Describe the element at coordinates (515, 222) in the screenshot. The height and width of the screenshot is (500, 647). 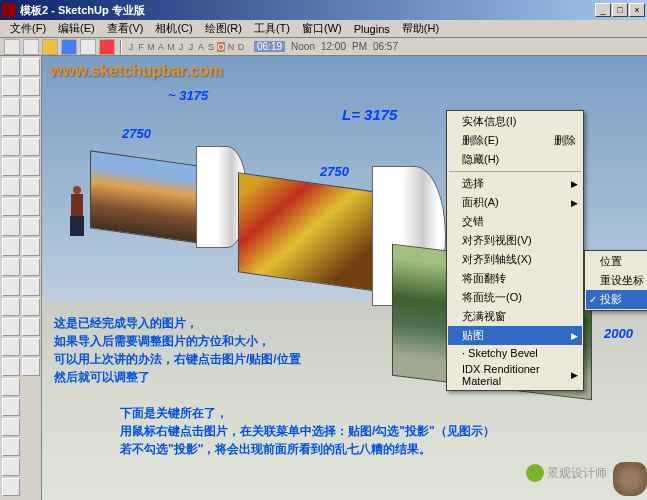
I see `ctx-交错: 交错` at that location.